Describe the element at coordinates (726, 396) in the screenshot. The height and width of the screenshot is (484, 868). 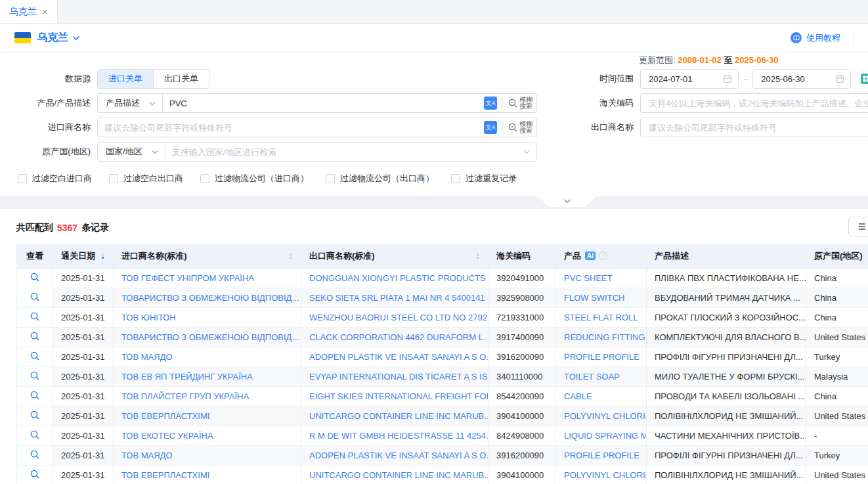
I see `description-cell: ПРОВОДИ ТА КАБЕЛІ ІЗОЛЬОВАНІ ...` at that location.